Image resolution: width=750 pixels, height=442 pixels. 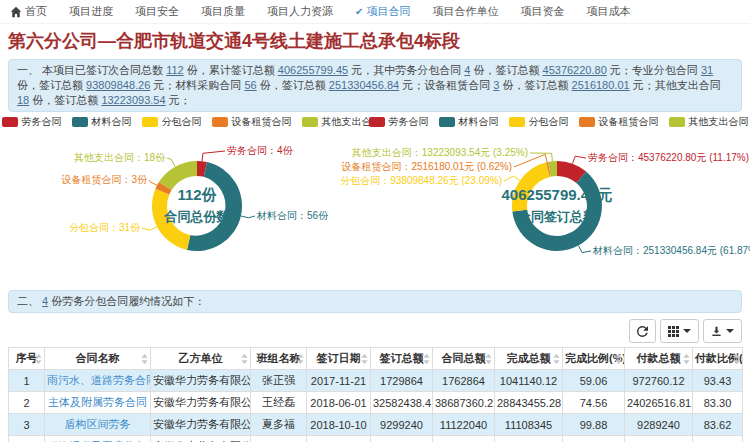 What do you see at coordinates (558, 206) in the screenshot?
I see `donut-center-text: 406255799.45元合同签订总额` at bounding box center [558, 206].